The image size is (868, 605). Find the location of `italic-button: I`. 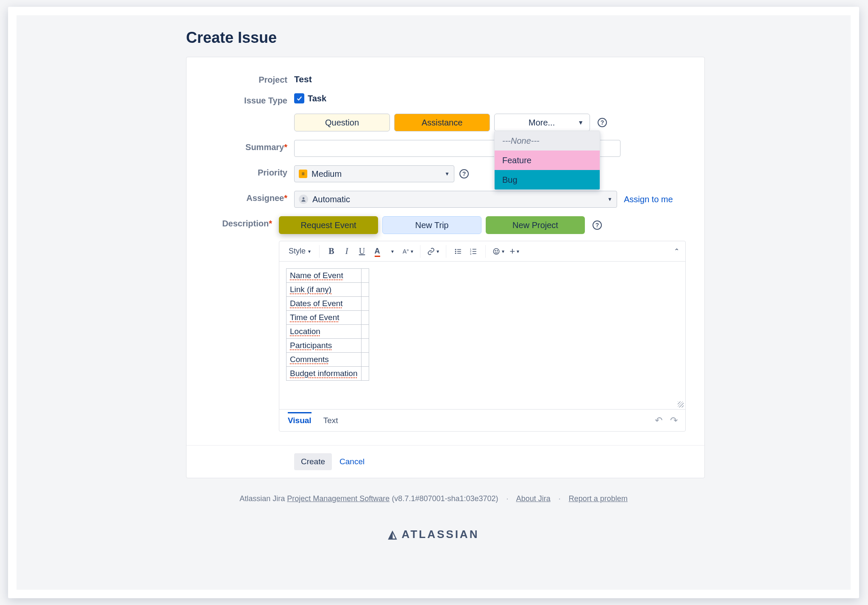

italic-button: I is located at coordinates (347, 251).